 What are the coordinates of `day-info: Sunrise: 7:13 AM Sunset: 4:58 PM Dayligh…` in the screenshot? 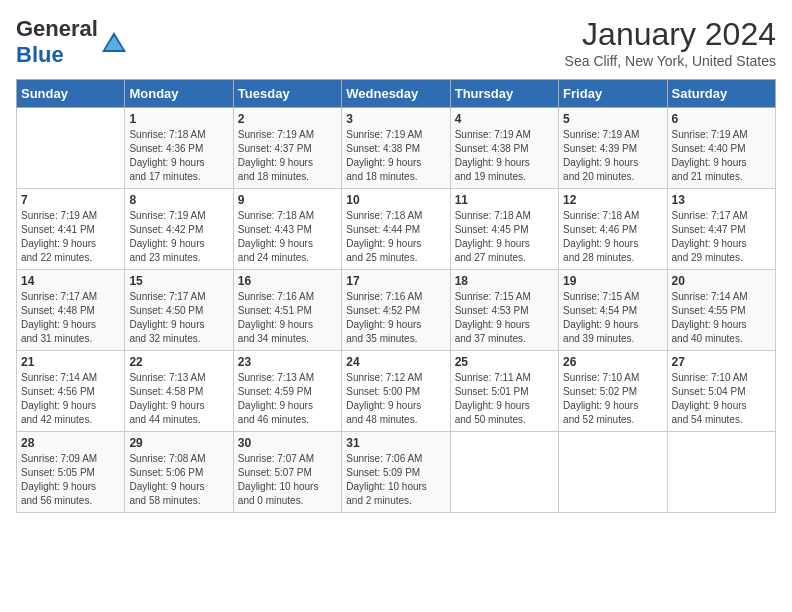 It's located at (178, 399).